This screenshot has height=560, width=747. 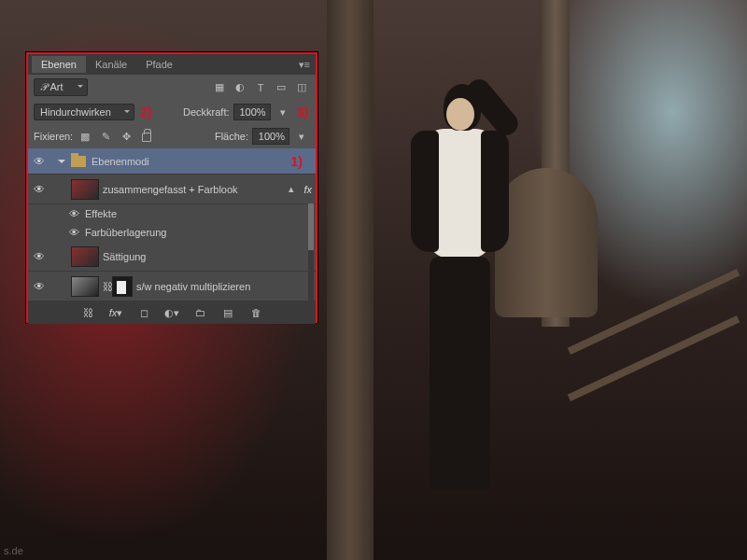 I want to click on layer-name: s/w negativ multiplizieren, so click(x=224, y=287).